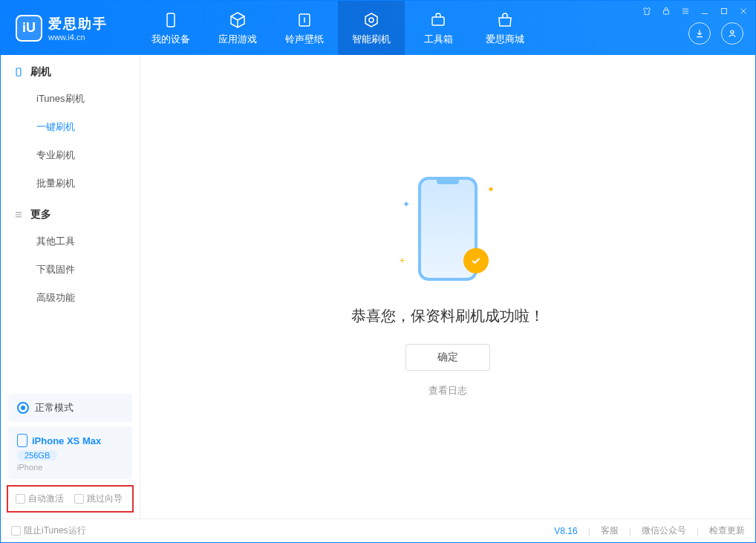  I want to click on nav-apps-games: 应用游戏, so click(238, 28).